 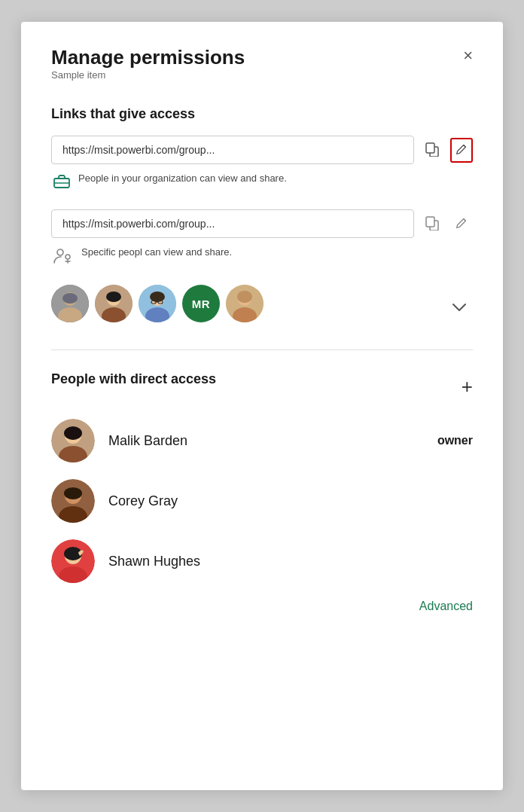 I want to click on links-section-title: Links that give access, so click(x=262, y=114).